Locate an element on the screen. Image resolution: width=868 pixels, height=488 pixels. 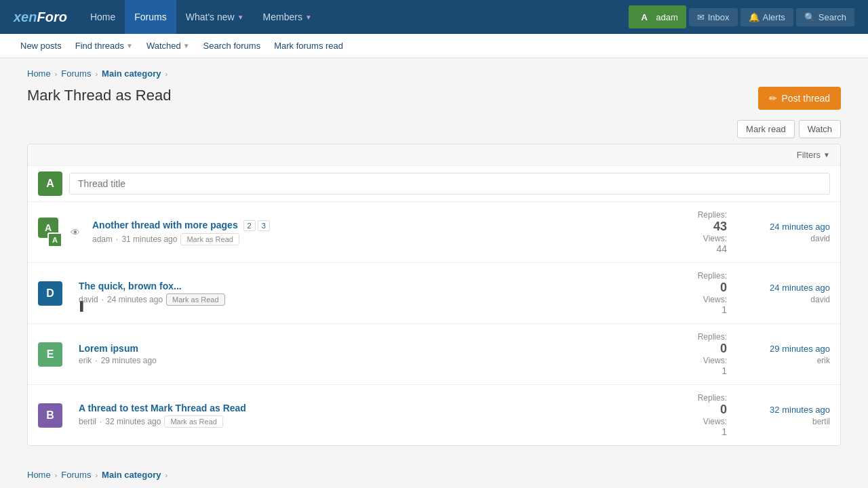
logo: xenForo is located at coordinates (41, 18).